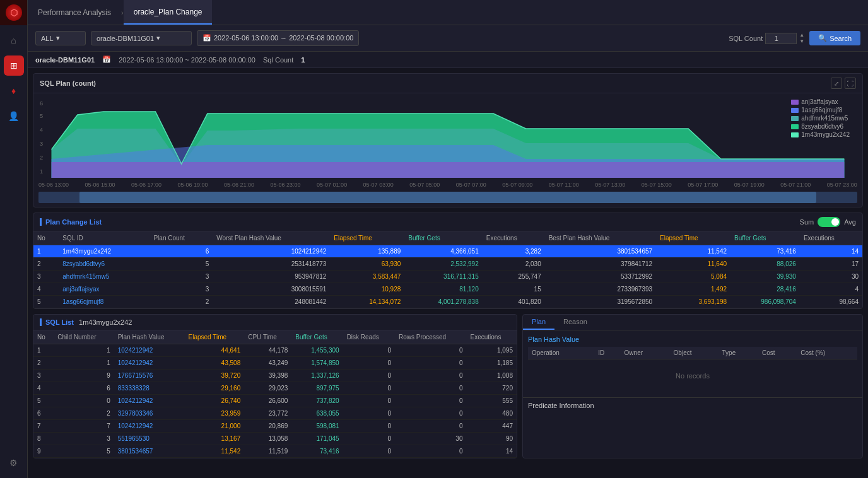 The image size is (868, 478). I want to click on col-sql-id: SQL ID, so click(104, 238).